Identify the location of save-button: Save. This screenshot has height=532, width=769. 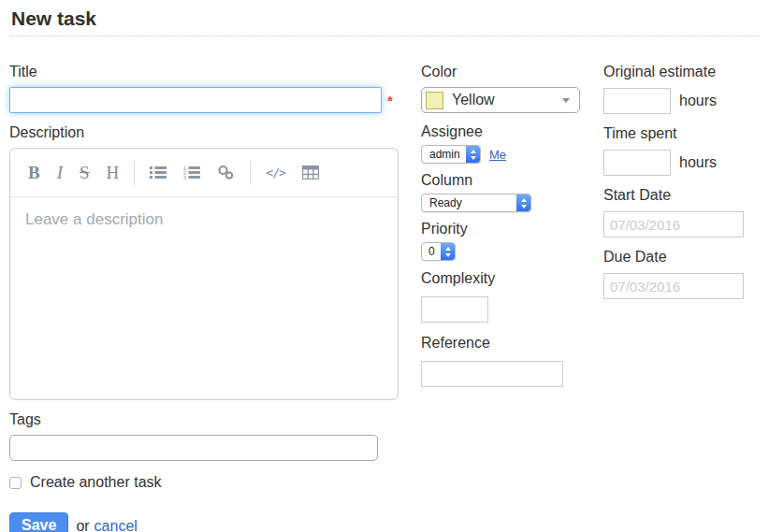
(39, 522).